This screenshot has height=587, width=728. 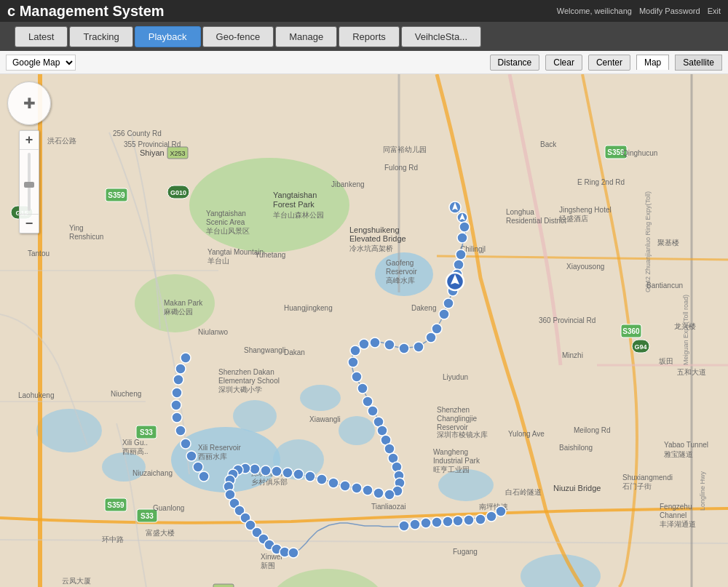 I want to click on nav-geofence: Geo-fence, so click(x=239, y=36).